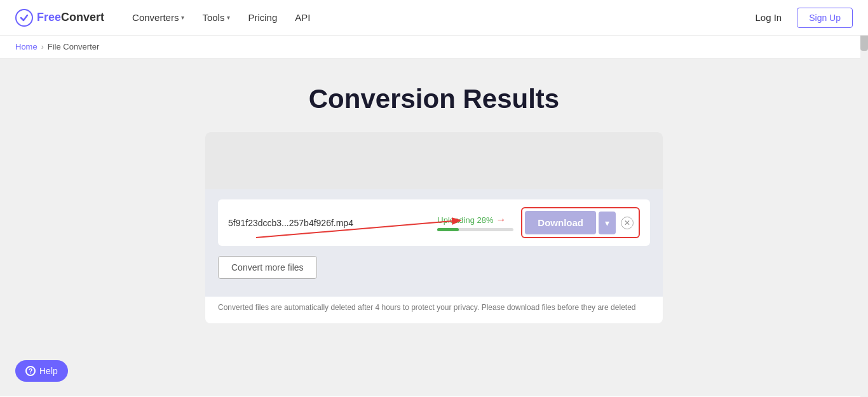 Image resolution: width=868 pixels, height=397 pixels. What do you see at coordinates (24, 18) in the screenshot?
I see `logo-icon` at bounding box center [24, 18].